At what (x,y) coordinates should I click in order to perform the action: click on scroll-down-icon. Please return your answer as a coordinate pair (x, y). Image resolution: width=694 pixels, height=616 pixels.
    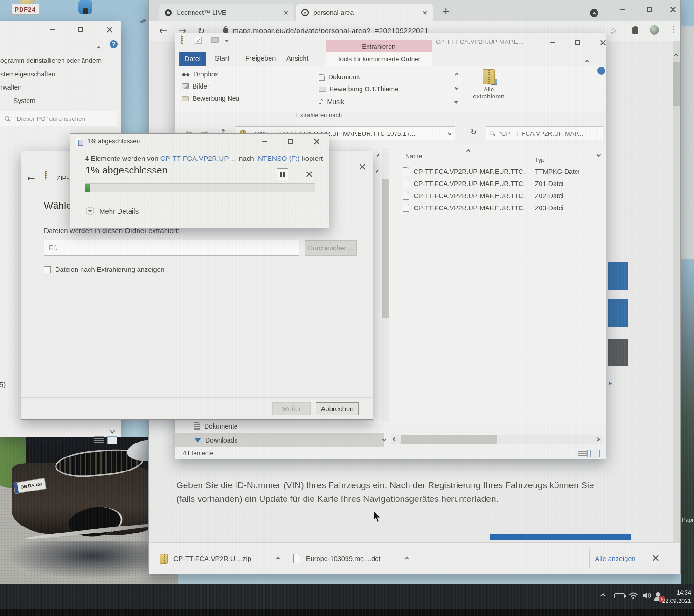
    Looking at the image, I should click on (112, 430).